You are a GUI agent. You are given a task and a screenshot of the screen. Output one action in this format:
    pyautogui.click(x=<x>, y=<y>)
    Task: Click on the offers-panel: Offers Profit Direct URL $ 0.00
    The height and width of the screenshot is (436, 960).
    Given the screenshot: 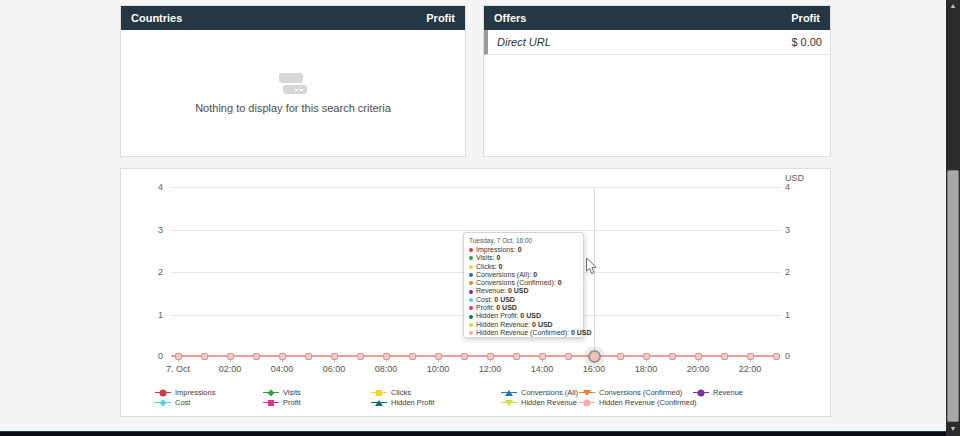 What is the action you would take?
    pyautogui.click(x=657, y=81)
    